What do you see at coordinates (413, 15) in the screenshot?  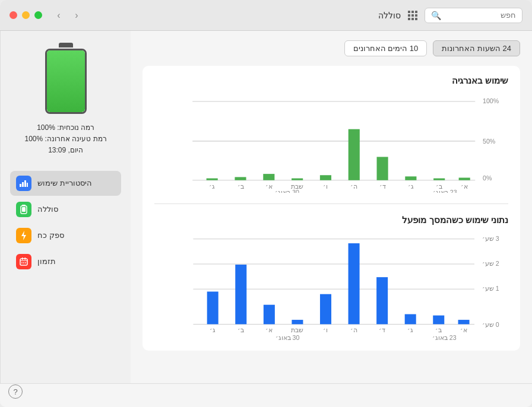 I see `grid-icon` at bounding box center [413, 15].